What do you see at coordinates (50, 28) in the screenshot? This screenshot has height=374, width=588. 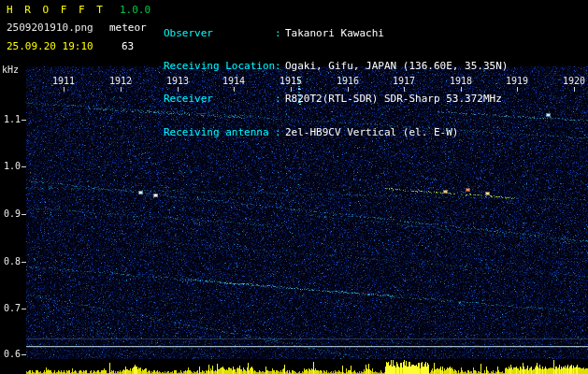 I see `output-filename: 2509201910.png` at bounding box center [50, 28].